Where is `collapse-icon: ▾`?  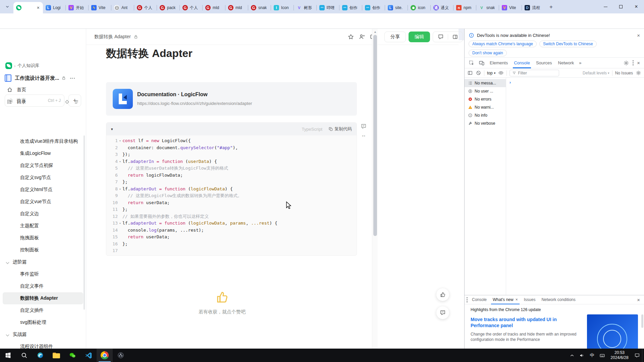 collapse-icon: ▾ is located at coordinates (112, 129).